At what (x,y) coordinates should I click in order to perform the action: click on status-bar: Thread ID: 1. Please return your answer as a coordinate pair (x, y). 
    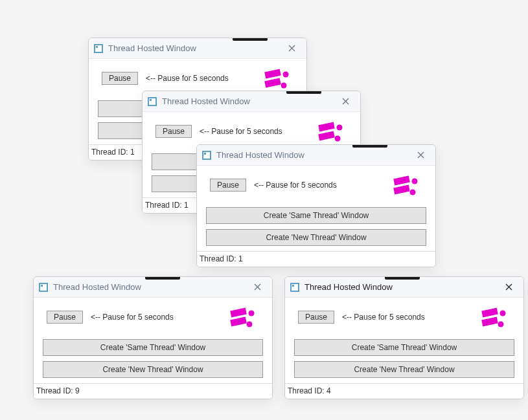
    Looking at the image, I should click on (316, 259).